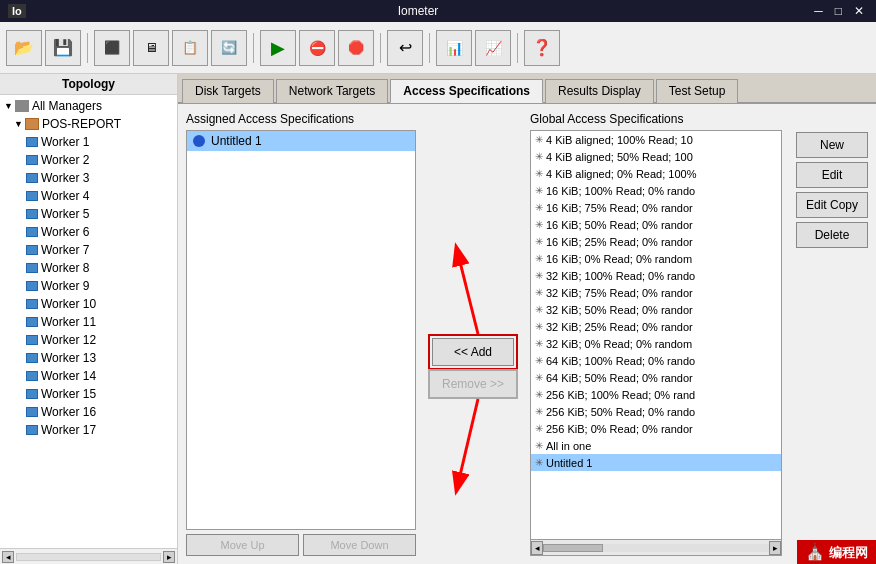 The width and height of the screenshot is (876, 564). What do you see at coordinates (317, 48) in the screenshot?
I see `stop-button: ⛔` at bounding box center [317, 48].